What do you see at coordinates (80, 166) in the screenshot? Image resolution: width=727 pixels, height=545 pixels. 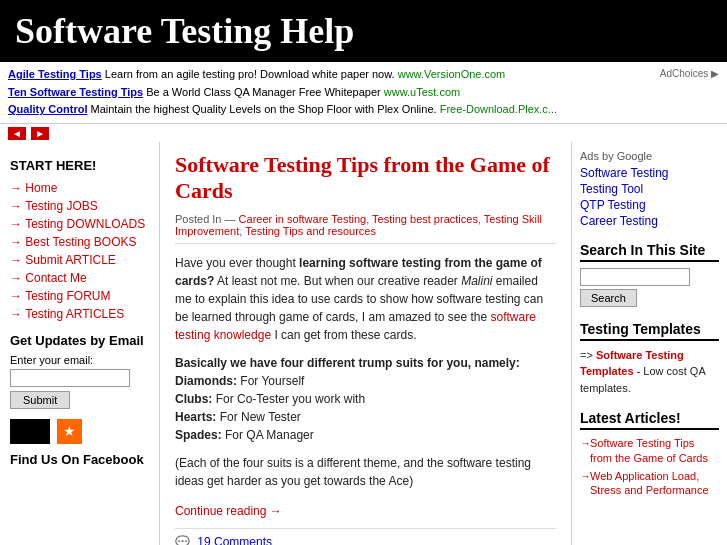 I see `start-here-title: START HERE!` at bounding box center [80, 166].